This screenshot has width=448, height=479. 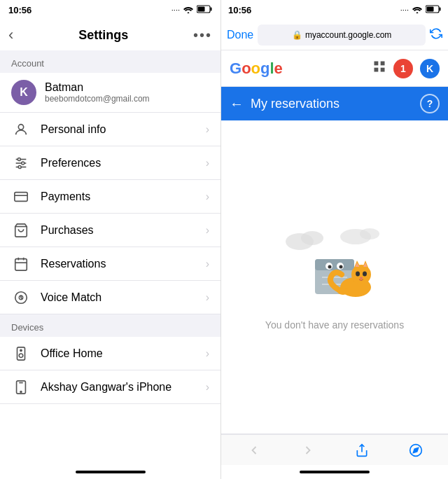 I want to click on cart-icon, so click(x=21, y=230).